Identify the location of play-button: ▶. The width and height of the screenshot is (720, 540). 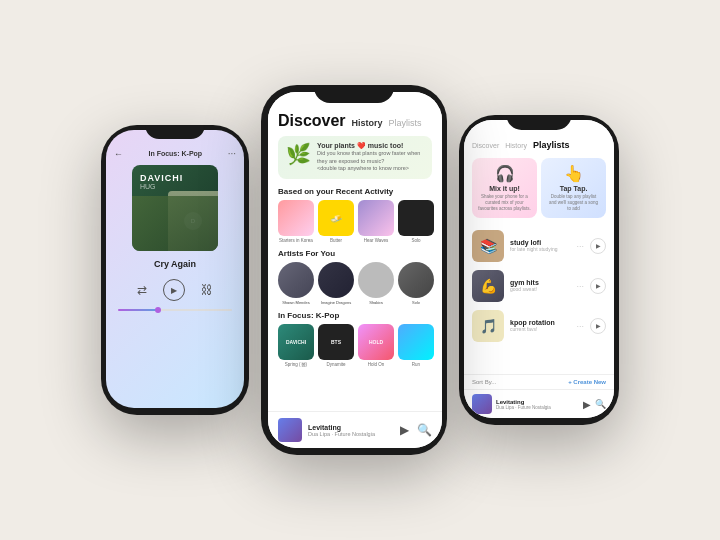
(174, 290).